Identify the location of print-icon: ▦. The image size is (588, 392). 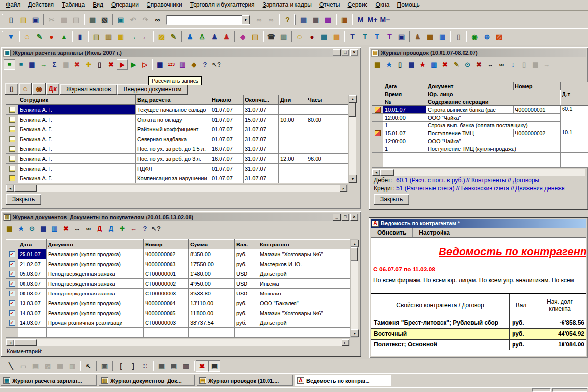
(92, 20).